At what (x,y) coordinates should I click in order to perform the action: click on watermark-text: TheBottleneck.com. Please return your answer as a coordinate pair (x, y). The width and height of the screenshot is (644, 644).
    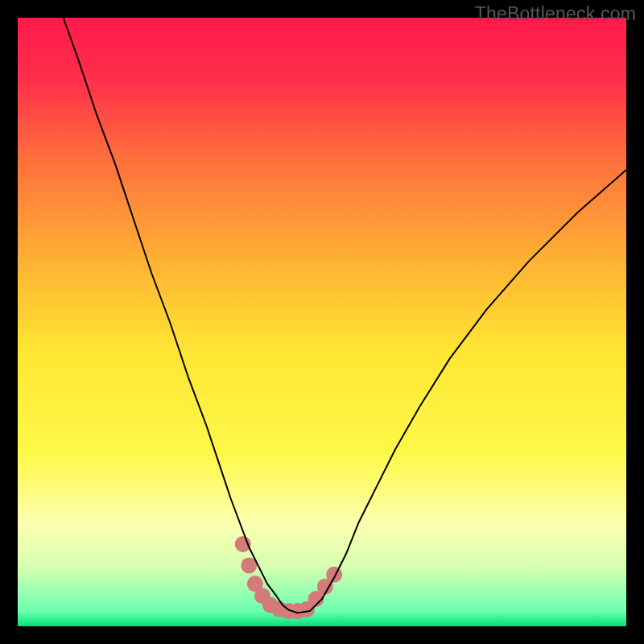
    Looking at the image, I should click on (555, 14).